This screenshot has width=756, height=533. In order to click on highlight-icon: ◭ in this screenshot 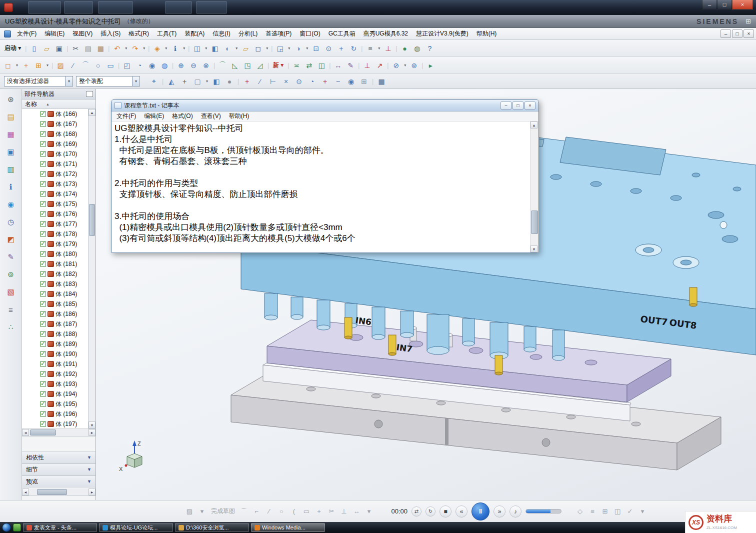, I will do `click(172, 82)`.